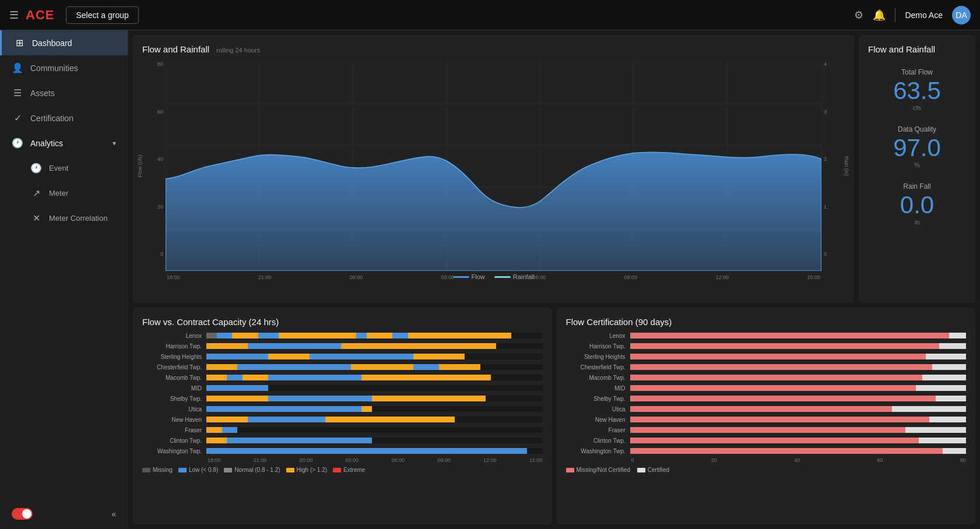 The image size is (980, 529). I want to click on legend-normal-swatch, so click(228, 470).